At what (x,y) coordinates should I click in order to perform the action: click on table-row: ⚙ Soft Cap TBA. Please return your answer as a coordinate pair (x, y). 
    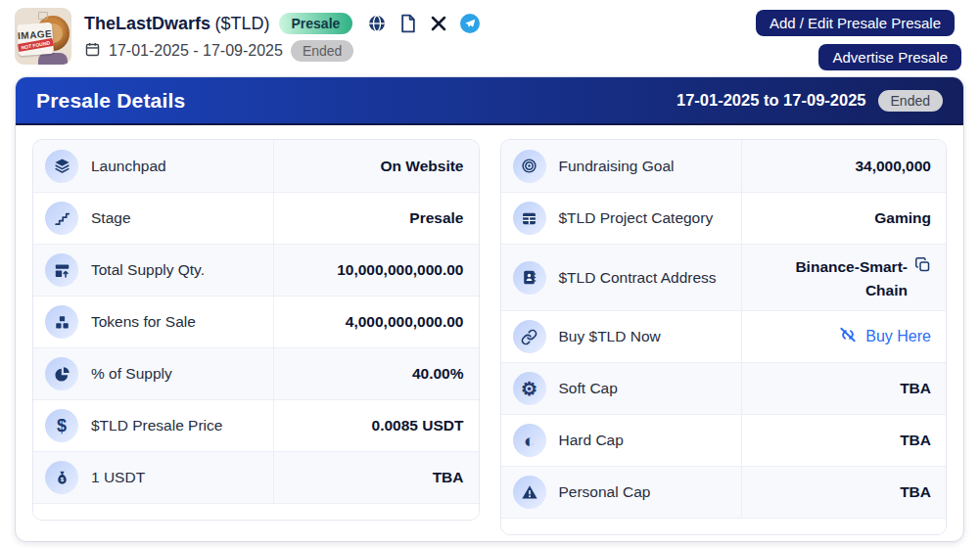
    Looking at the image, I should click on (724, 388).